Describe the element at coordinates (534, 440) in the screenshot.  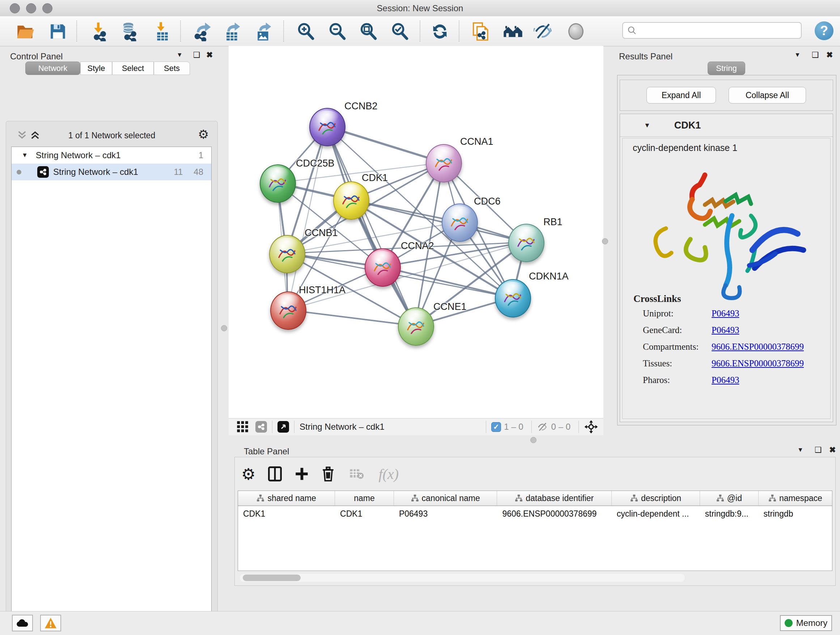
I see `bottom-splitter-handle` at that location.